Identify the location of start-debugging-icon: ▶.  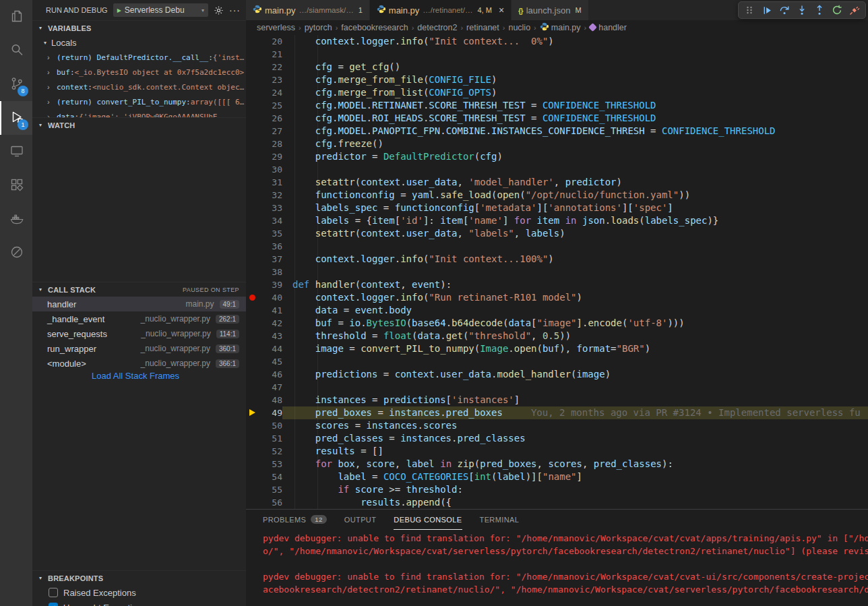
(119, 11).